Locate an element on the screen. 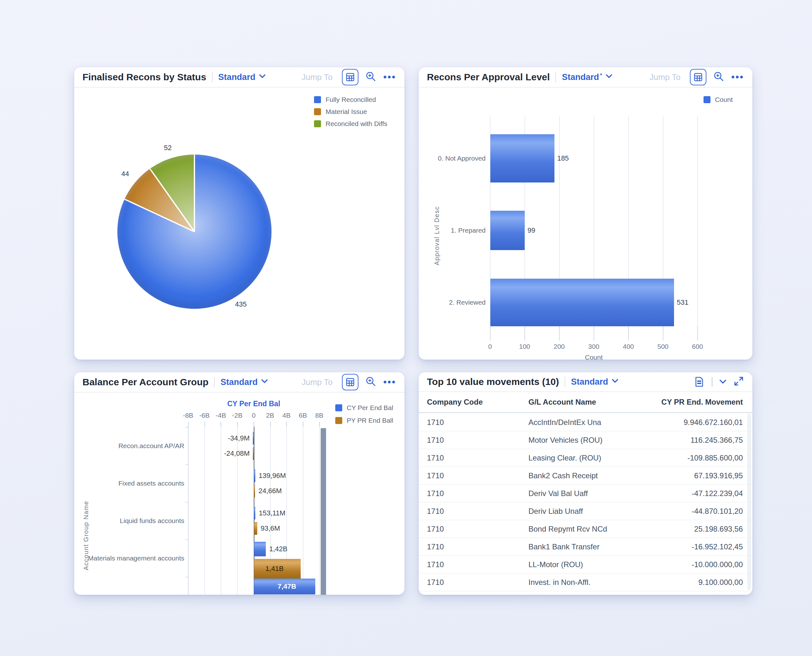 The width and height of the screenshot is (812, 656). table-row: 1710AccIntIn/DeIntEx Una9.946.672.160,01 is located at coordinates (585, 422).